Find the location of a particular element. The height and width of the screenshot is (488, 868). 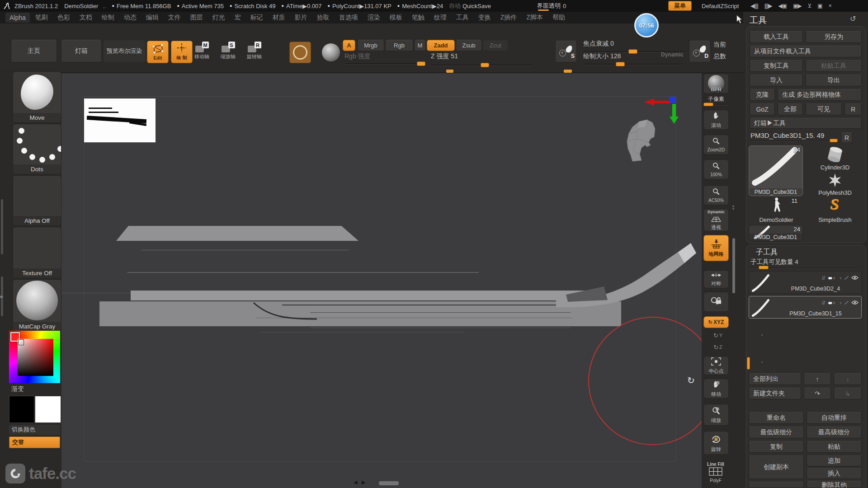

goz-r-button: R is located at coordinates (853, 109).